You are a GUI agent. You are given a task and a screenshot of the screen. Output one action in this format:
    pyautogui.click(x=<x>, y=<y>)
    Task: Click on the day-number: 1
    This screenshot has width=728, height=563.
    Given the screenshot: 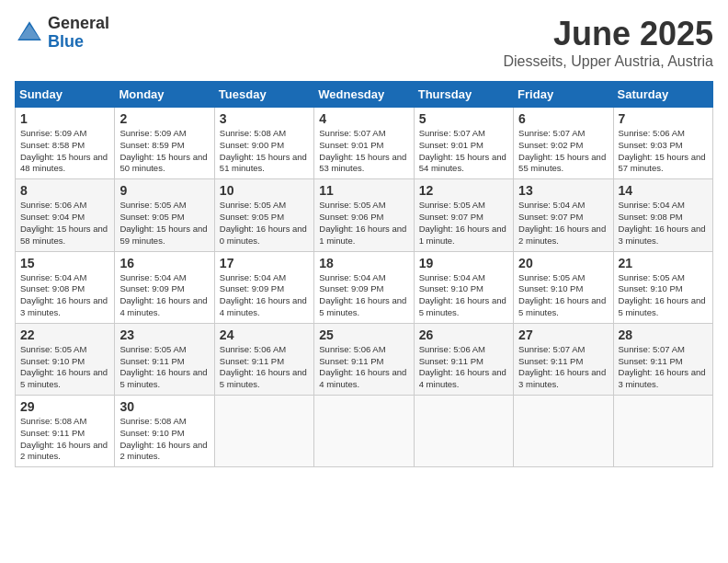 What is the action you would take?
    pyautogui.click(x=64, y=119)
    